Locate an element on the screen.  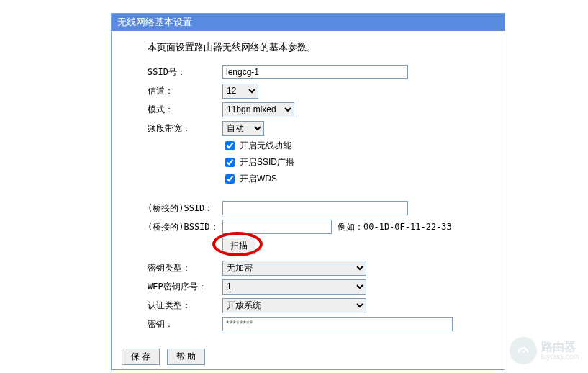
help-button: 帮 助 is located at coordinates (186, 357).